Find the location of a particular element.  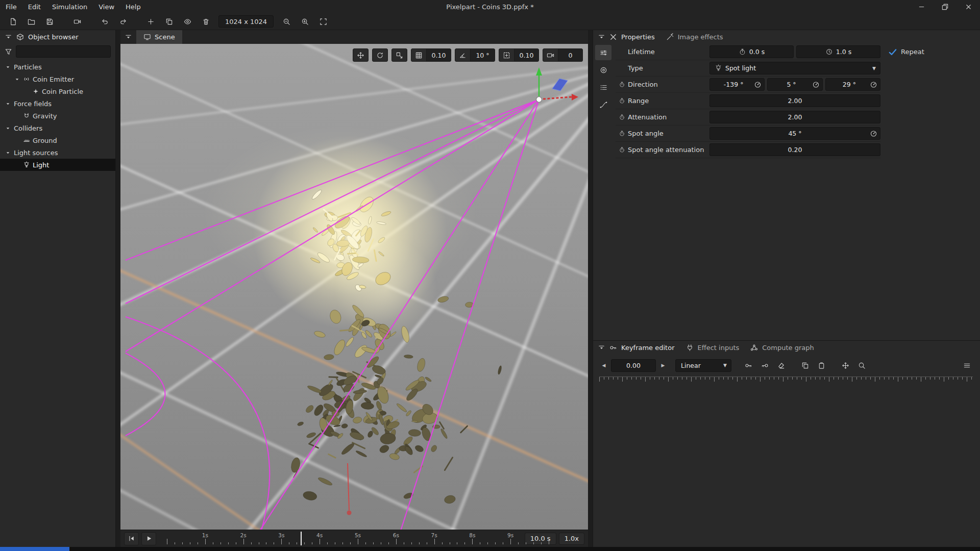

range-field: 2.00 is located at coordinates (795, 101).